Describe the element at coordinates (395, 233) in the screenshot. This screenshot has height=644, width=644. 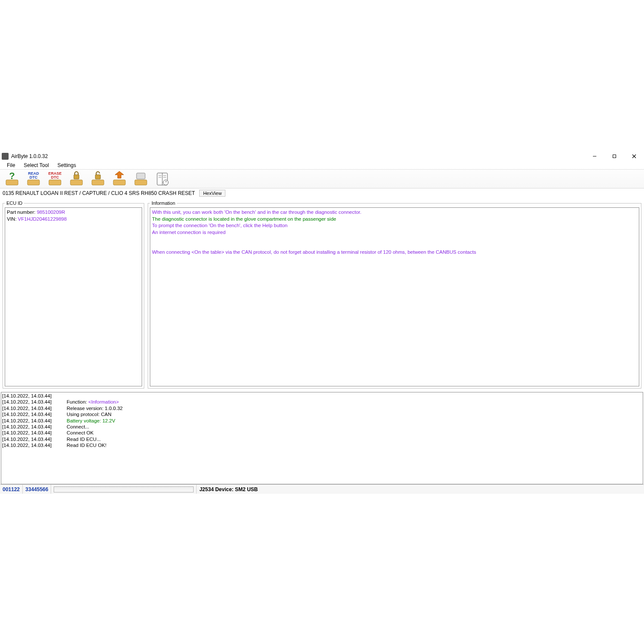
I see `info-line: An internet connection is required` at that location.